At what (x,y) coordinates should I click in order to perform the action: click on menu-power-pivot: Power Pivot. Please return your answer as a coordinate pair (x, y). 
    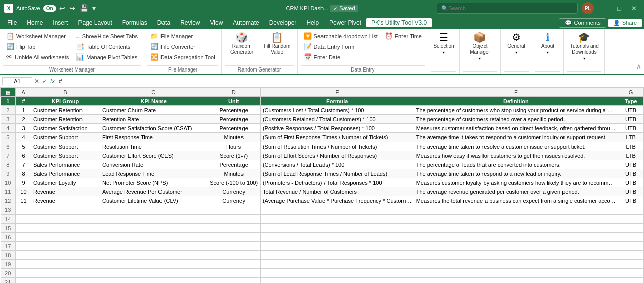
    Looking at the image, I should click on (345, 23).